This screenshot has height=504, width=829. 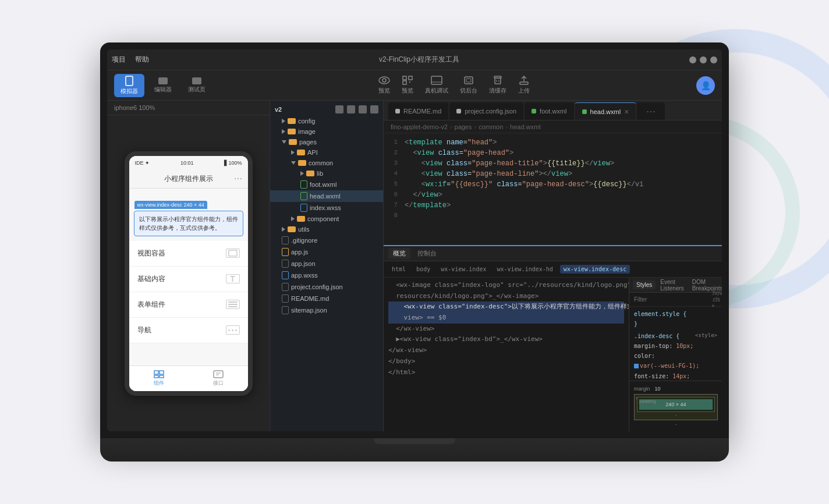 What do you see at coordinates (463, 269) in the screenshot?
I see `el-tag-wxview-index: wx-view.index` at bounding box center [463, 269].